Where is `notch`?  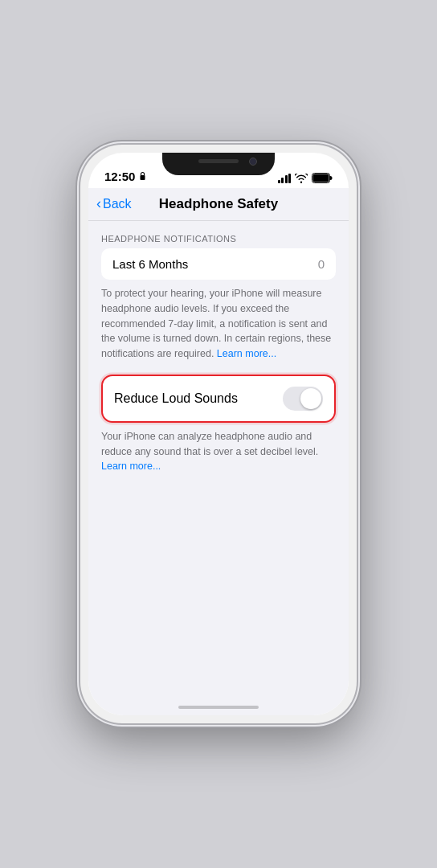 notch is located at coordinates (218, 164).